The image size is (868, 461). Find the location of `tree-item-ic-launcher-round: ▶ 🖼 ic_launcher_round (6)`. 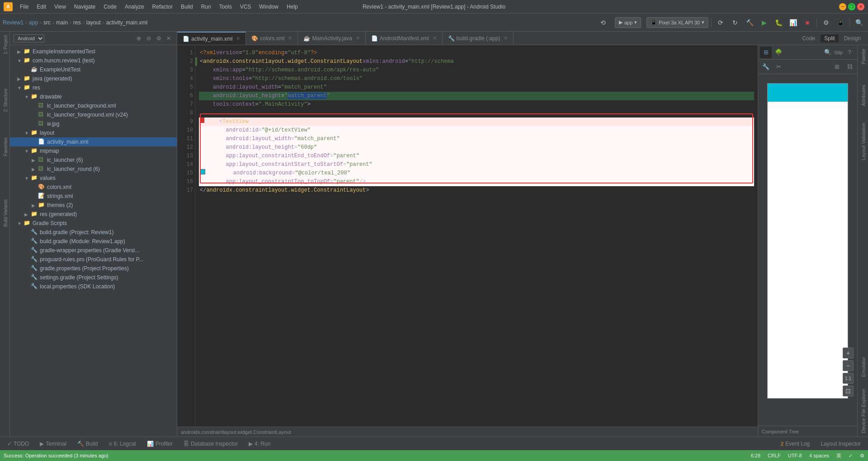

tree-item-ic-launcher-round: ▶ 🖼 ic_launcher_round (6) is located at coordinates (93, 169).